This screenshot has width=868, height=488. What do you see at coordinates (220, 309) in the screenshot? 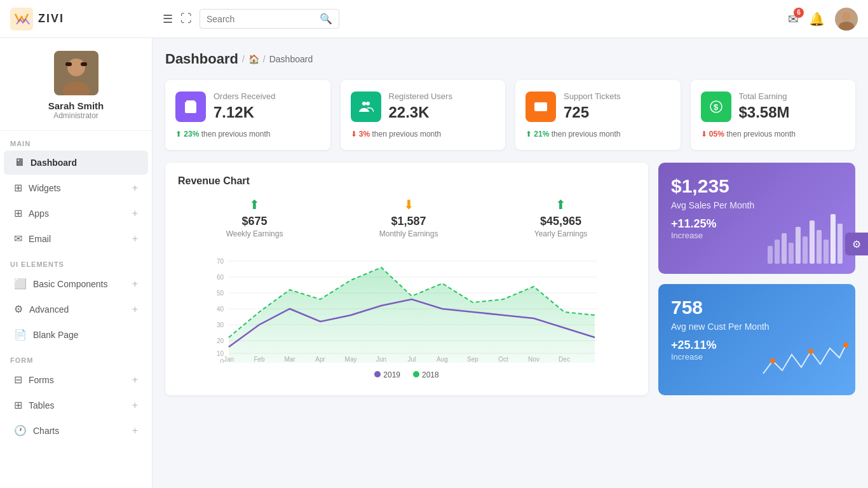
I see `svg-text: 40` at bounding box center [220, 309].